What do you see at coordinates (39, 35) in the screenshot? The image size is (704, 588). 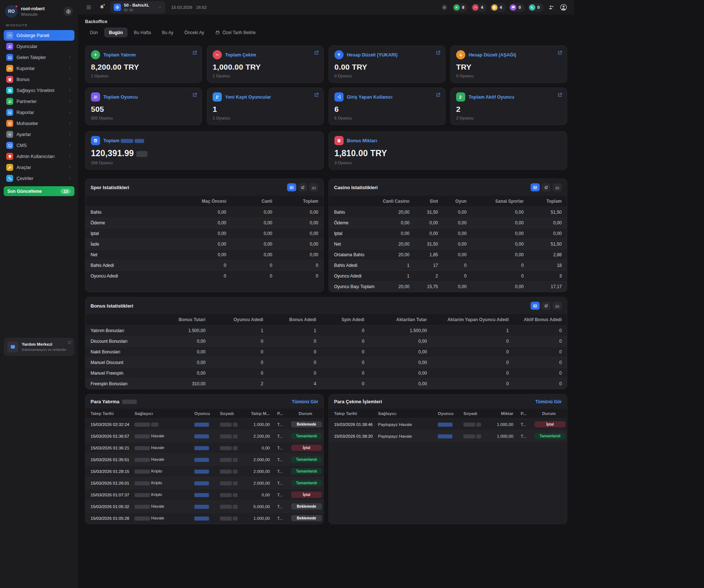 I see `sidebar-item-gösterge-paneli: Gösterge Paneli` at bounding box center [39, 35].